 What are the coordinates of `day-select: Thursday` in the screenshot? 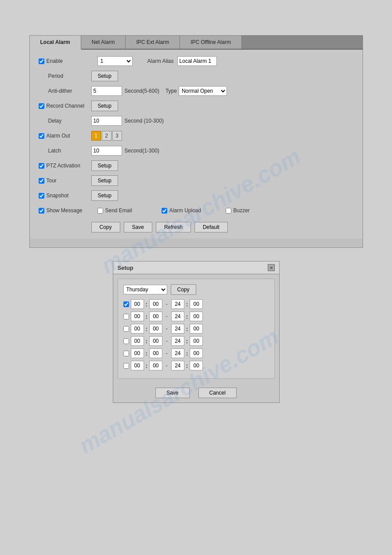 It's located at (145, 290).